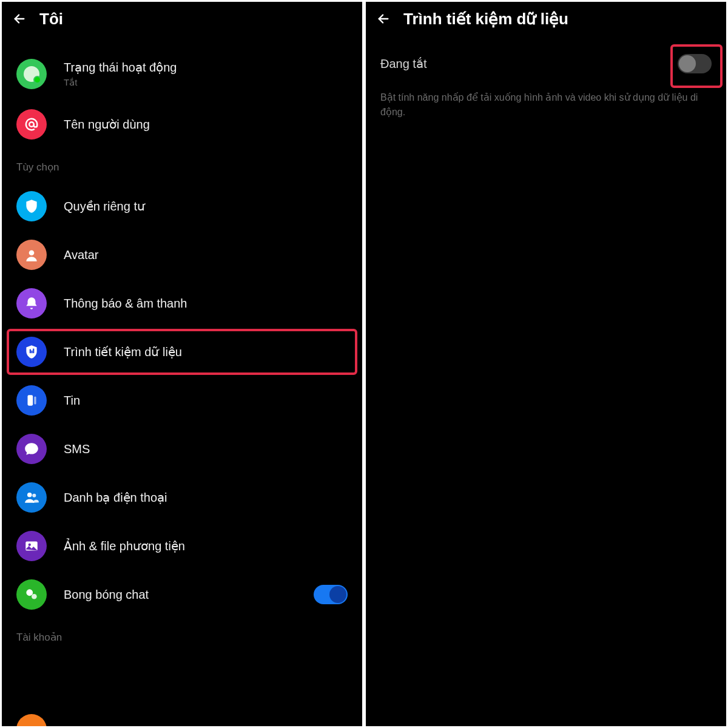 The width and height of the screenshot is (728, 728). I want to click on section-preferences: Tùy chọn, so click(182, 165).